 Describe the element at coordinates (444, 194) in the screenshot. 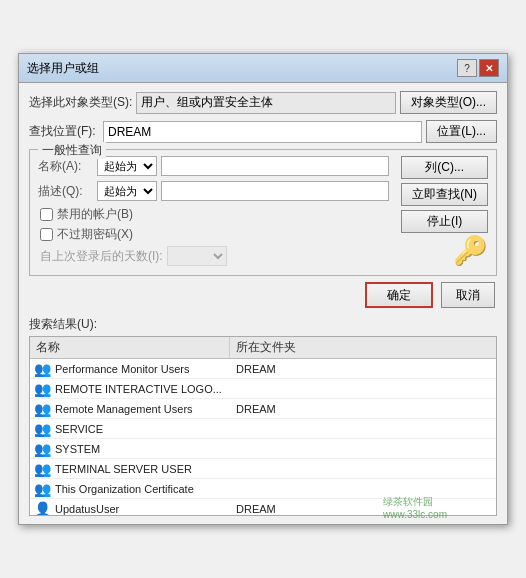

I see `find-now-button: 立即查找(N)` at that location.